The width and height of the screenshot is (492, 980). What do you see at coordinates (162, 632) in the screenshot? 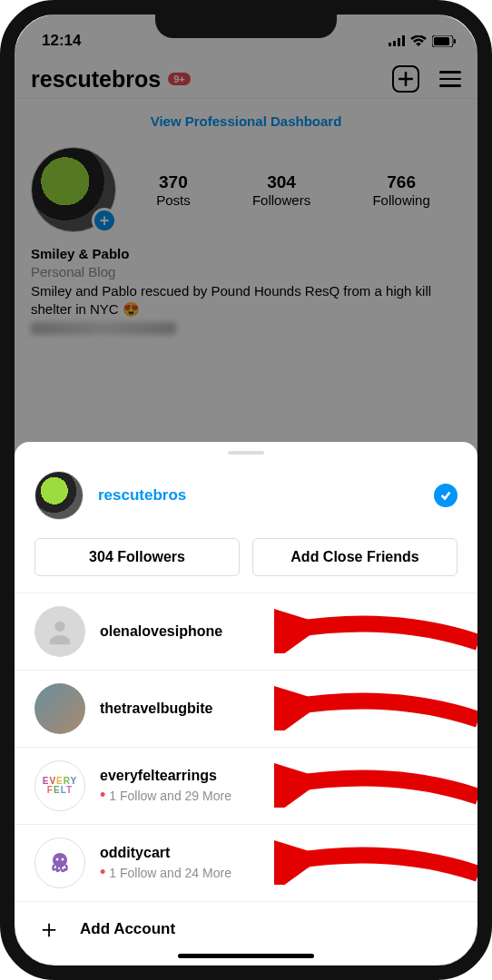
I see `account-username: olenalovesiphone` at bounding box center [162, 632].